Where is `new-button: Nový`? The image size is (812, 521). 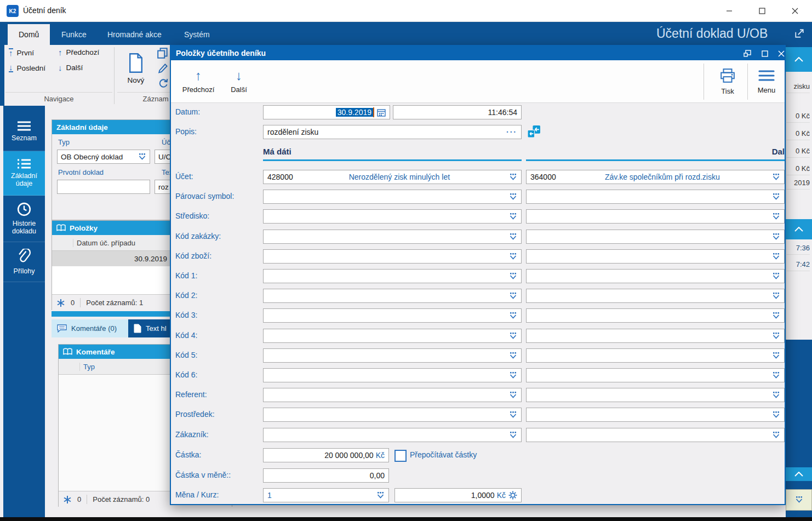 new-button: Nový is located at coordinates (136, 68).